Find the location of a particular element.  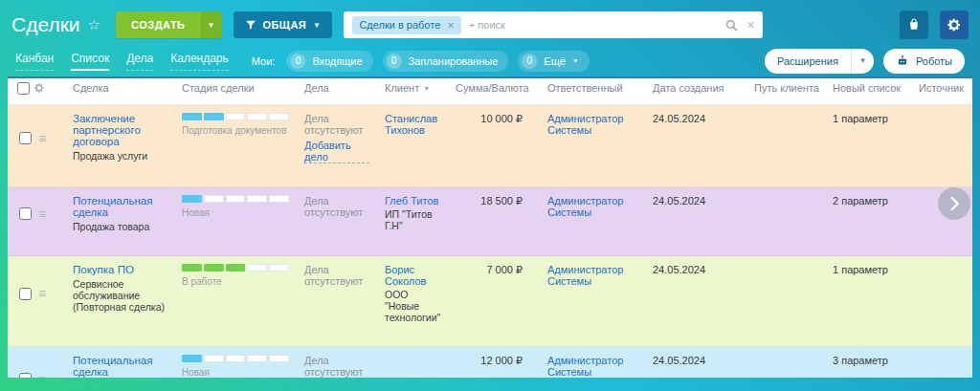

chip-remove-icon: × is located at coordinates (451, 25).